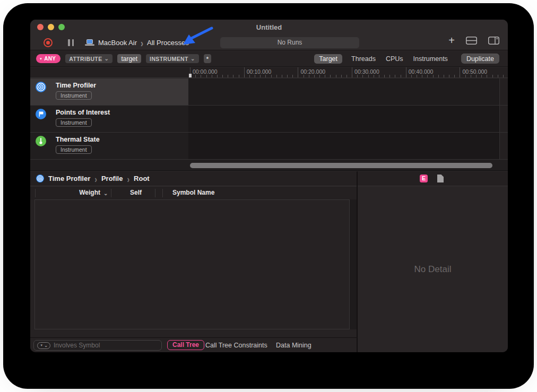  What do you see at coordinates (48, 42) in the screenshot?
I see `record-button` at bounding box center [48, 42].